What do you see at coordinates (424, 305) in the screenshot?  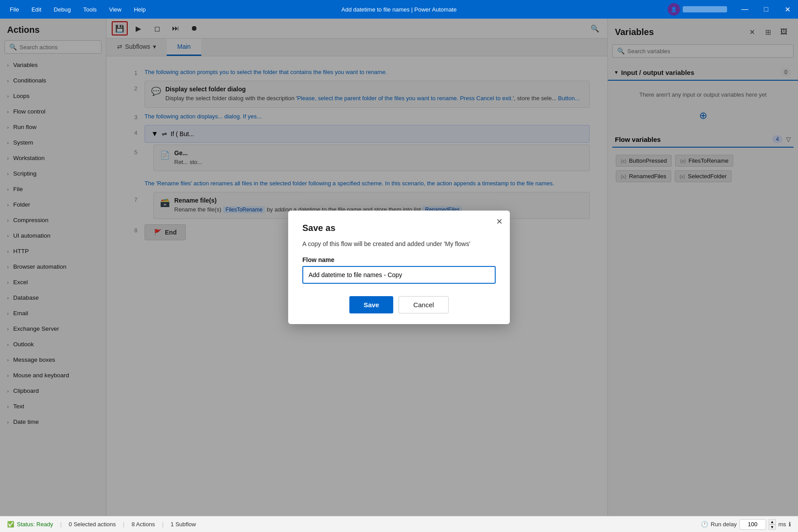 I see `modal-cancel-button: Cancel` at bounding box center [424, 305].